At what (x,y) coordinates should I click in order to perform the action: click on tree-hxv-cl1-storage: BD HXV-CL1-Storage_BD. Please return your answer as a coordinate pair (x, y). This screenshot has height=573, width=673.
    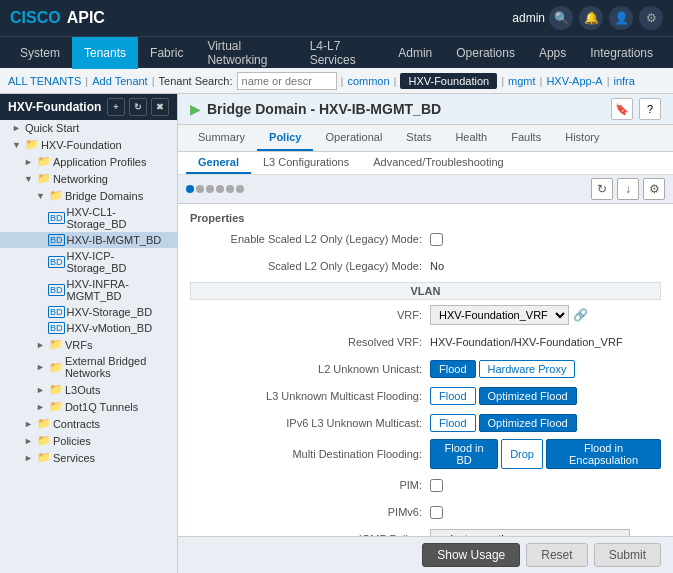
    Looking at the image, I should click on (88, 218).